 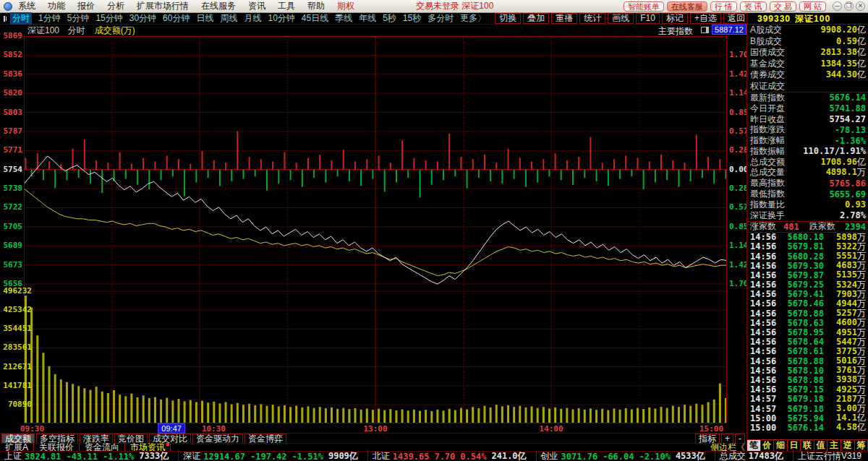 What do you see at coordinates (12, 36) in the screenshot?
I see `price-axis-label: 5869` at bounding box center [12, 36].